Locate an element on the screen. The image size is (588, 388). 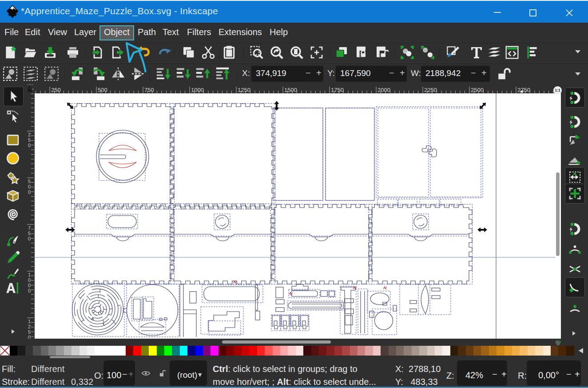
svg-text: 750 is located at coordinates (149, 90).